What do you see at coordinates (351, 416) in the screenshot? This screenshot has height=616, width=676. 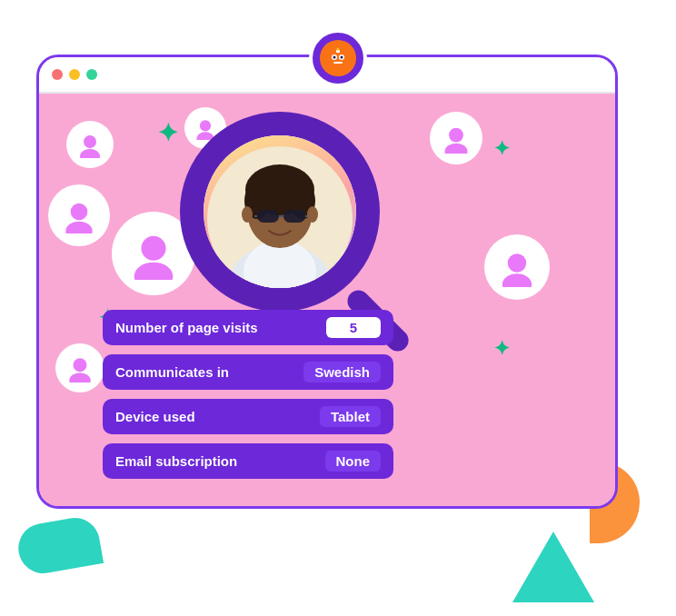 I see `device-value: Tablet` at bounding box center [351, 416].